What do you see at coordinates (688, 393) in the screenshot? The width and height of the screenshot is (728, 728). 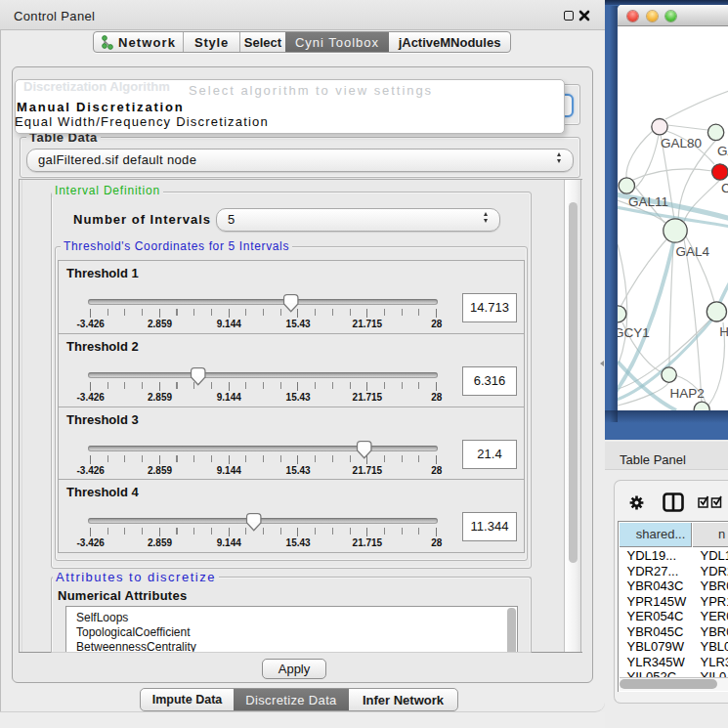 I see `svg-text: HAP2` at bounding box center [688, 393].